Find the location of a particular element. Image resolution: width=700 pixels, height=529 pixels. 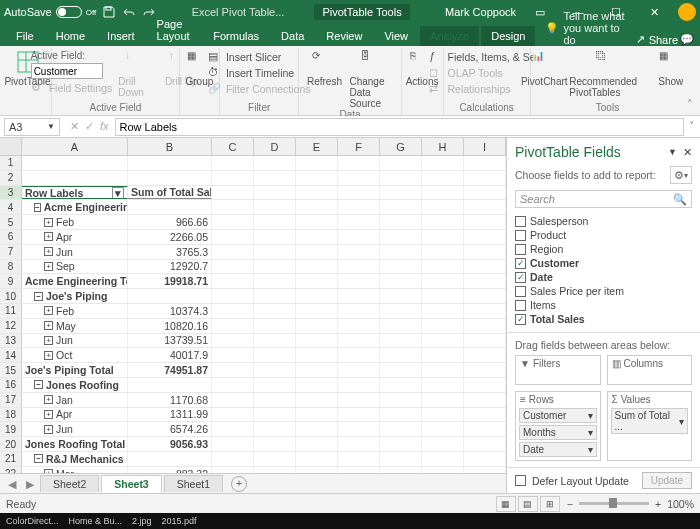

row-header: 19 is located at coordinates (11, 429).